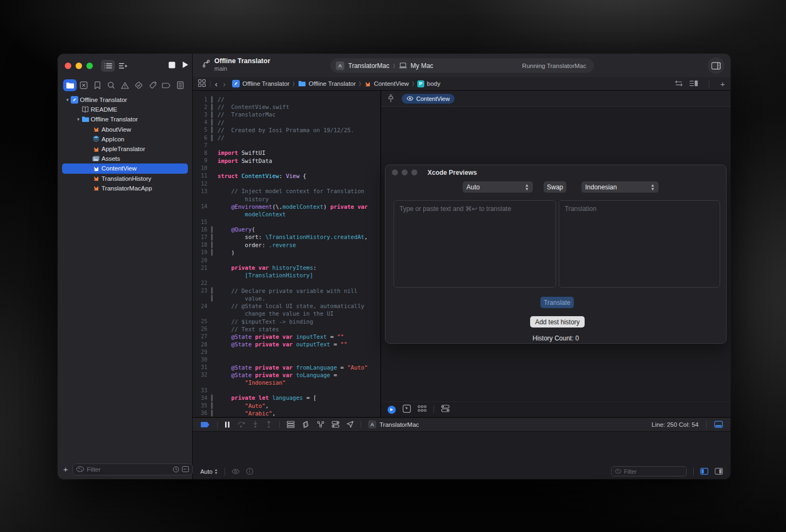  What do you see at coordinates (97, 85) in the screenshot?
I see `nav-tab-bookmarks` at bounding box center [97, 85].